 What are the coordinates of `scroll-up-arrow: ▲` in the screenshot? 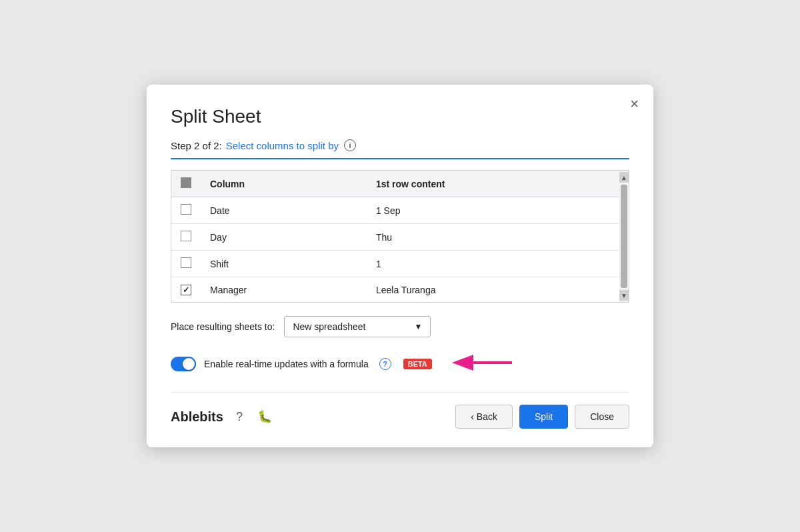 It's located at (624, 177).